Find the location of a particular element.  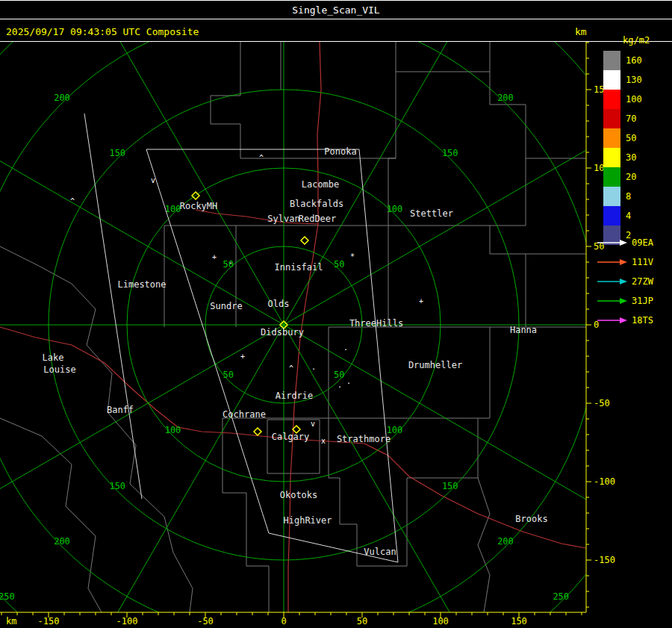

city-label: Brooks is located at coordinates (532, 519).